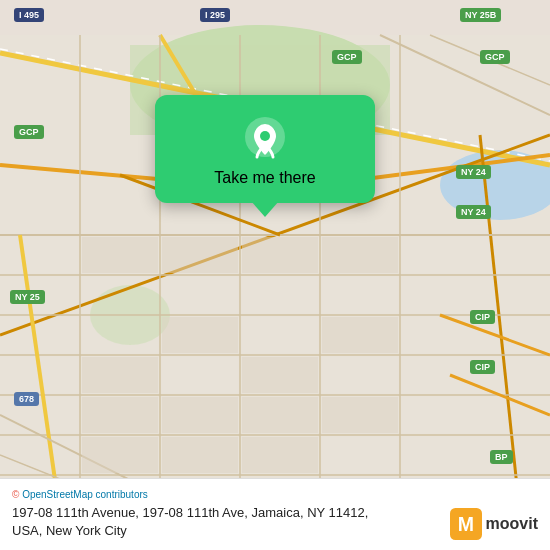 The height and width of the screenshot is (550, 550). I want to click on highway-label-cip1: CIP, so click(482, 317).